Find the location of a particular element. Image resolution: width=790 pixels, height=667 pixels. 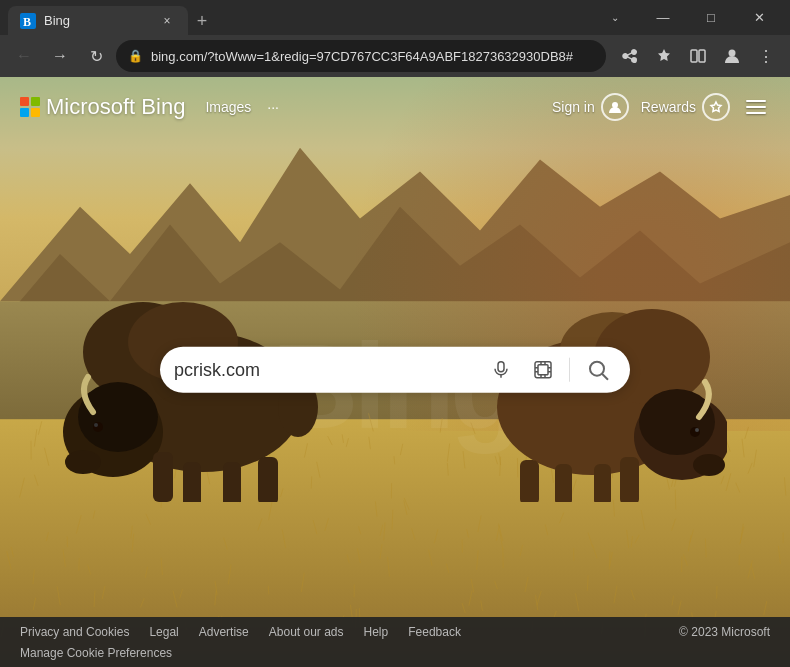

url-display: bing.com/?toWww=1&redig=97CD767CC3F64A9A… is located at coordinates (372, 56).